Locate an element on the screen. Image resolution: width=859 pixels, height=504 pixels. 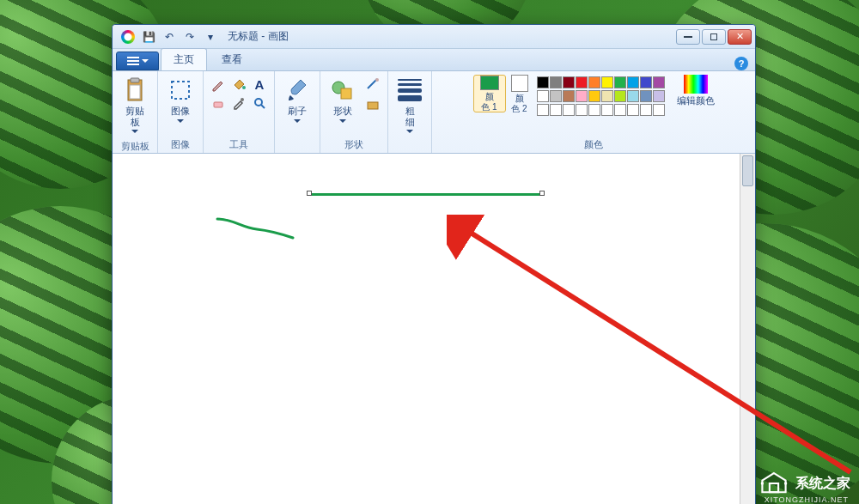
text-tool: A is located at coordinates (259, 84).